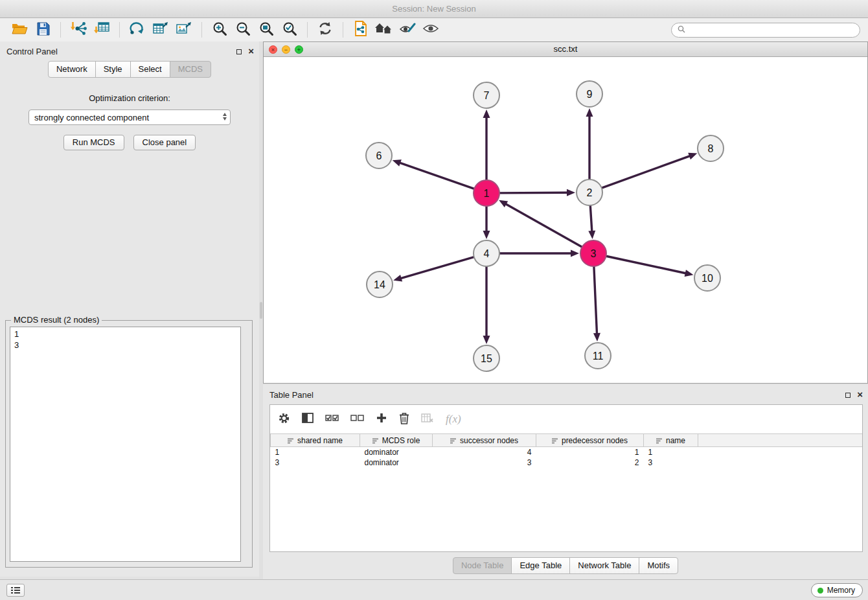 Image resolution: width=868 pixels, height=600 pixels. Describe the element at coordinates (599, 356) in the screenshot. I see `svg-text: 11` at that location.